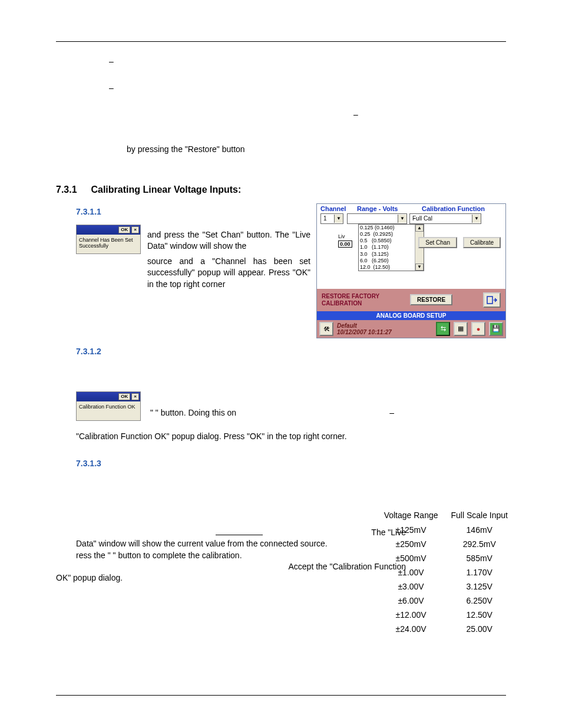 The height and width of the screenshot is (728, 562). I want to click on step-text: " " button. Doing this on, so click(193, 413).